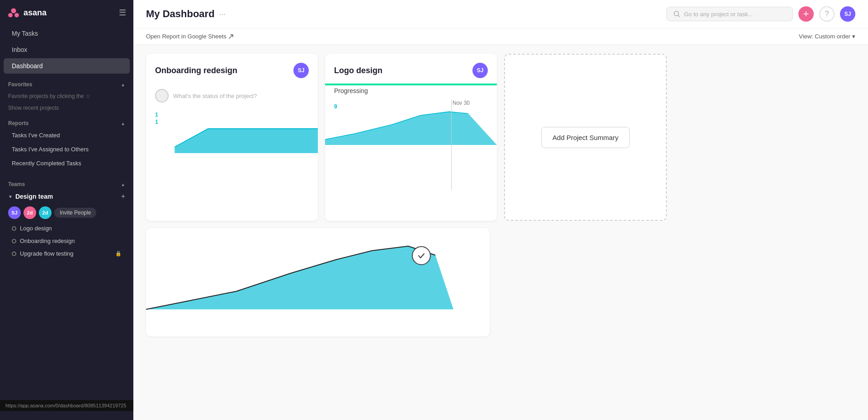 This screenshot has width=868, height=420. Describe the element at coordinates (421, 256) in the screenshot. I see `checkmark-icon` at that location.